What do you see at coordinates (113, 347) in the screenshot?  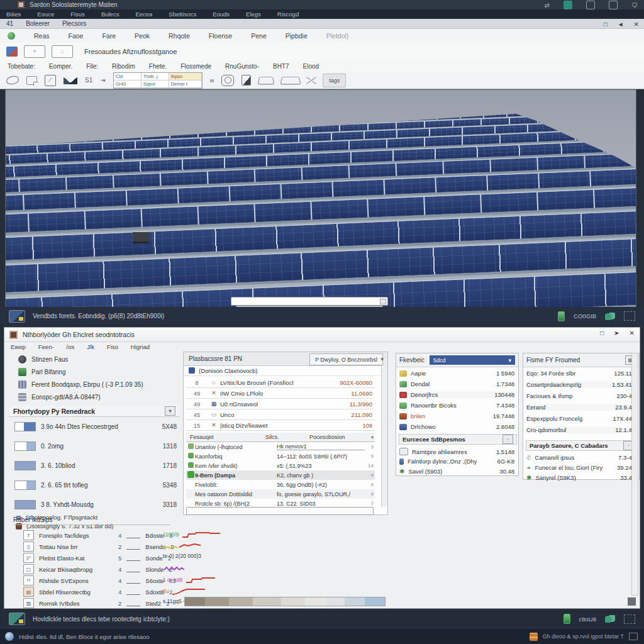 I see `w2-menu-item: Fiso` at bounding box center [113, 347].